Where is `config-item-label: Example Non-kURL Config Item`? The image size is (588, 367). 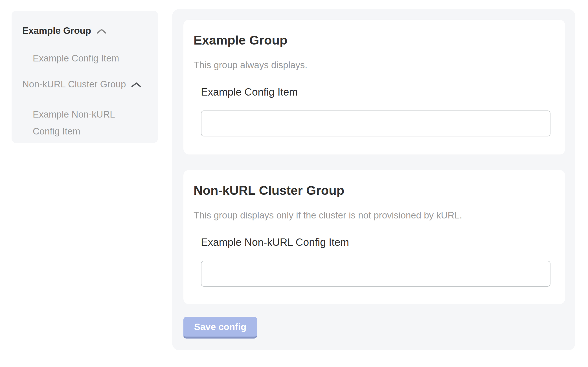
config-item-label: Example Non-kURL Config Item is located at coordinates (378, 242).